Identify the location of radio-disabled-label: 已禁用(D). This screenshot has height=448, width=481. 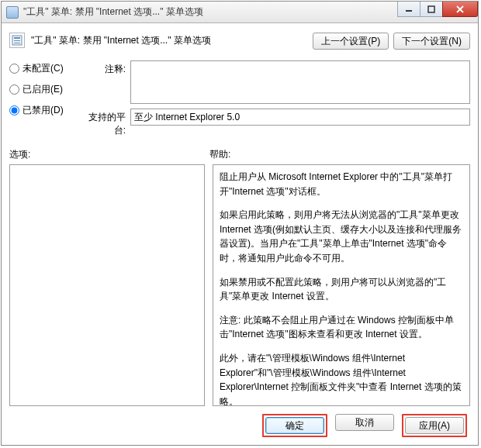
(43, 110).